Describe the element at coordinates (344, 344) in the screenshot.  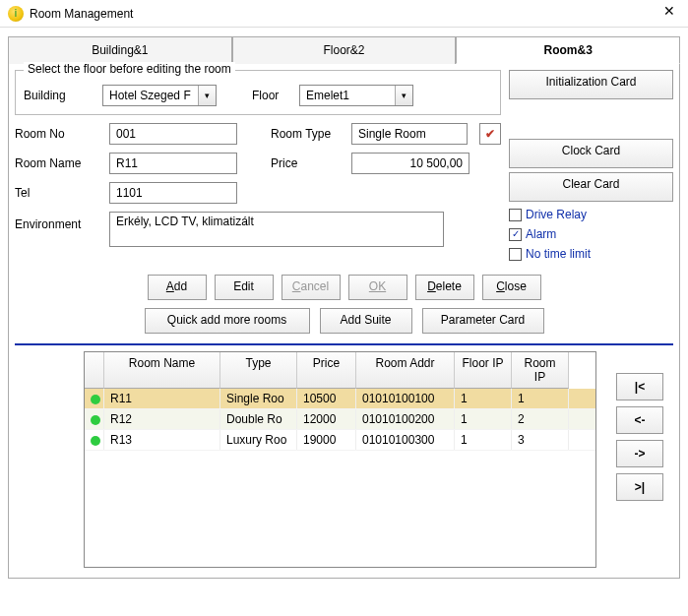
I see `separator` at that location.